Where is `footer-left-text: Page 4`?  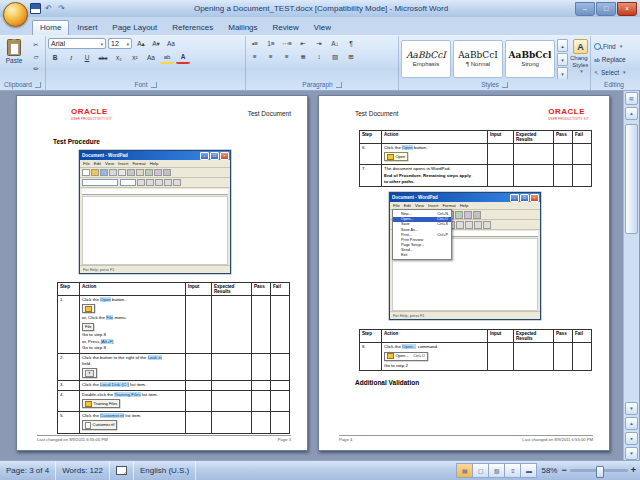 footer-left-text: Page 4 is located at coordinates (346, 440).